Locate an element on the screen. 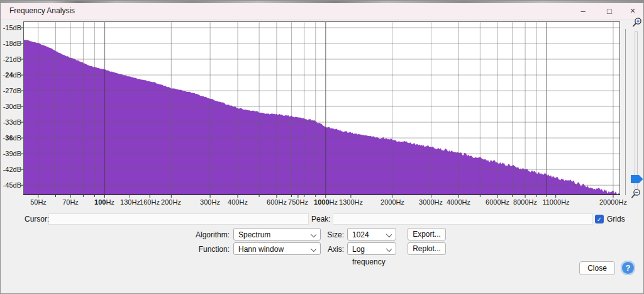  x-tick-label: 750Hz is located at coordinates (298, 202).